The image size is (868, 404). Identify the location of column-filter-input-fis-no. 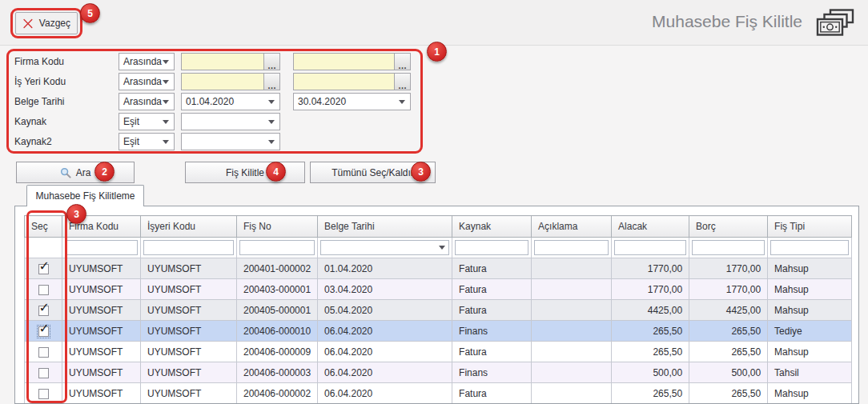
(277, 248).